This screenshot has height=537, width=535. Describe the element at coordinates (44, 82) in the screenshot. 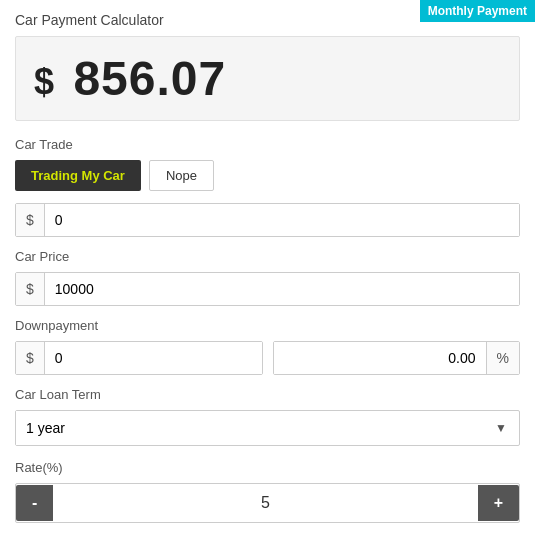

I see `result-currency-symbol: $` at that location.